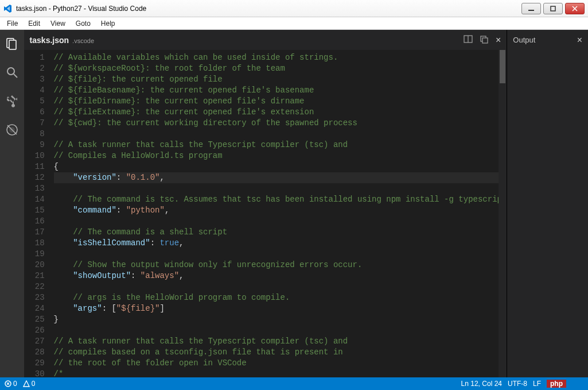 The height and width of the screenshot is (390, 588). Describe the element at coordinates (524, 40) in the screenshot. I see `output-panel-title: Output` at that location.